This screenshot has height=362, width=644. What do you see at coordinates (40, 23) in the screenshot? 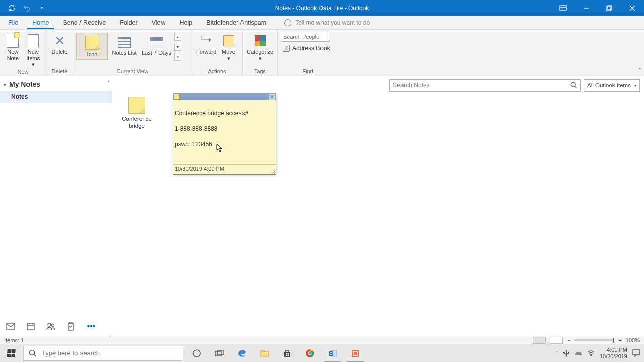
I see `tab-home: Home` at bounding box center [40, 23].